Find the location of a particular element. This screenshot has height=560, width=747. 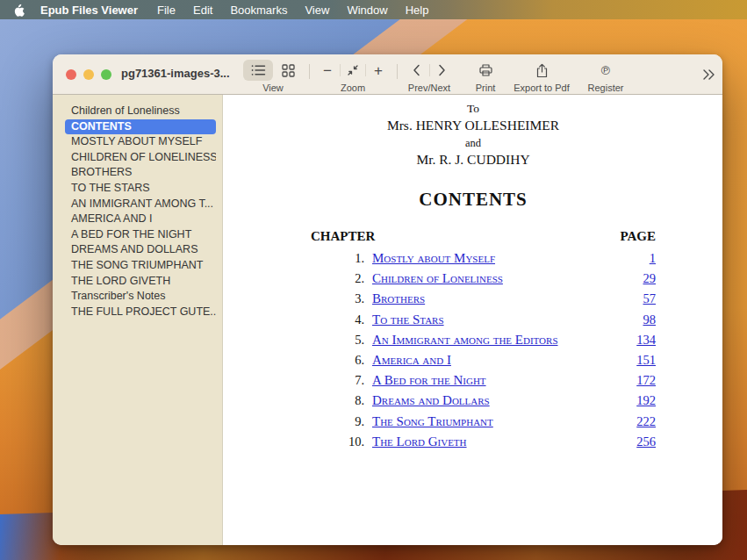

toolbar-separator is located at coordinates (309, 72).